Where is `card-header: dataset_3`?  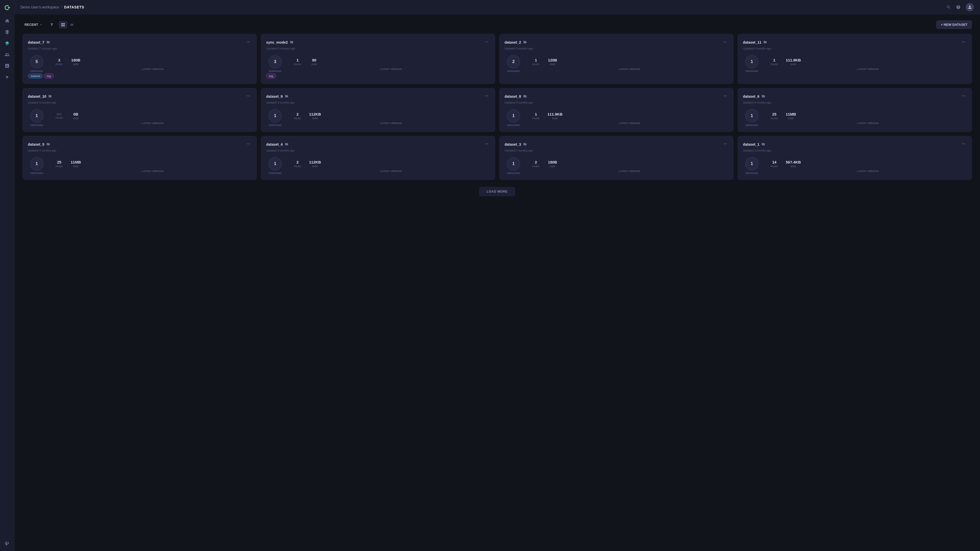
card-header: dataset_3 is located at coordinates (616, 144).